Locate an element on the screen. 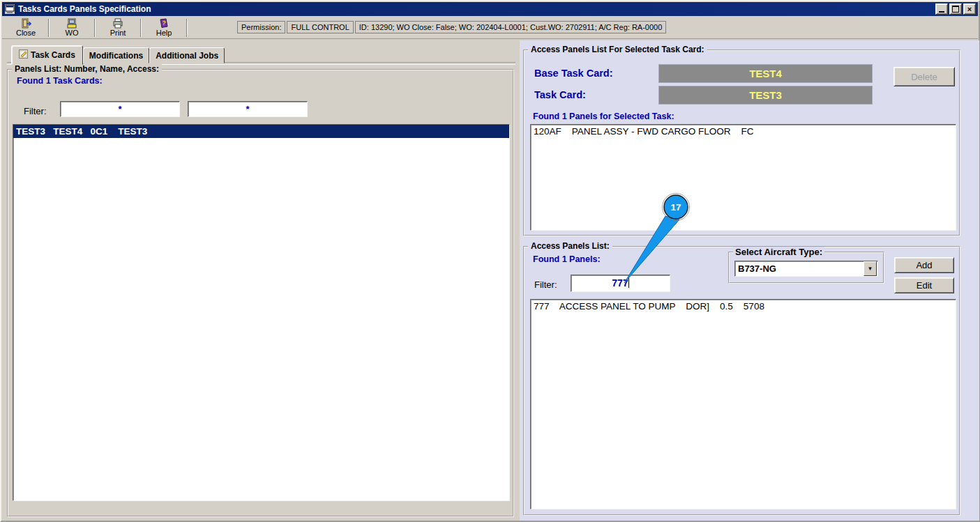 This screenshot has width=980, height=522. permission-value: FULL CONTROL is located at coordinates (319, 27).